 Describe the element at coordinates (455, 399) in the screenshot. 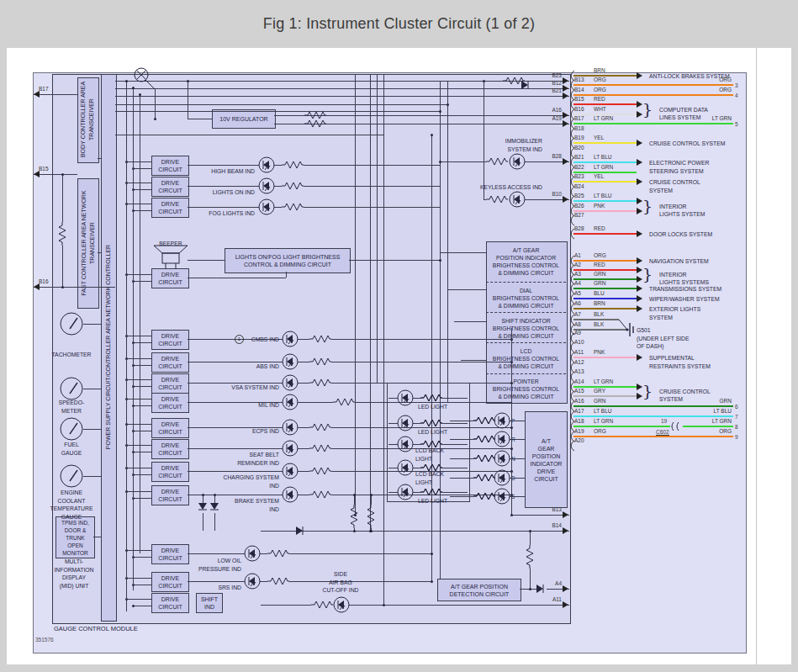

I see `led-row-wire` at that location.